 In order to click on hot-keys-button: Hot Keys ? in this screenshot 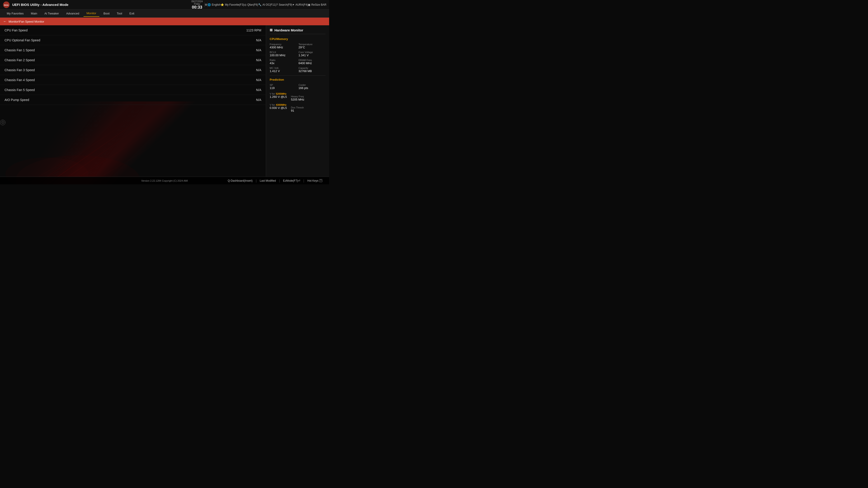, I will do `click(315, 181)`.